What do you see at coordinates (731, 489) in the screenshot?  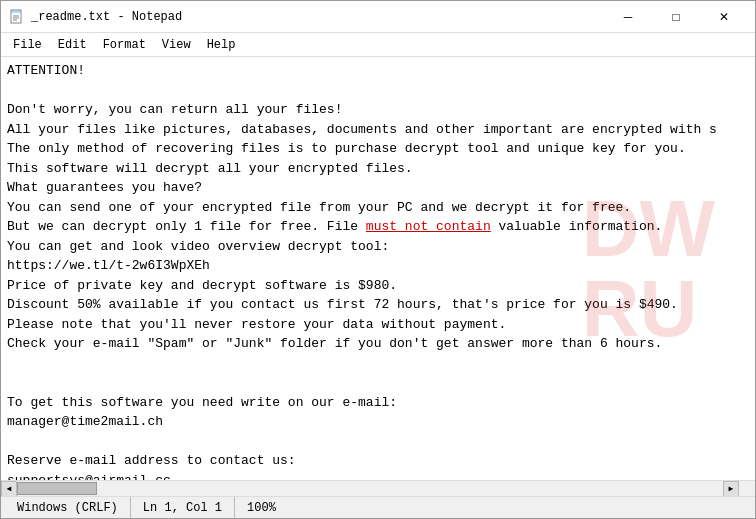 I see `scroll-right-button: ▶` at bounding box center [731, 489].